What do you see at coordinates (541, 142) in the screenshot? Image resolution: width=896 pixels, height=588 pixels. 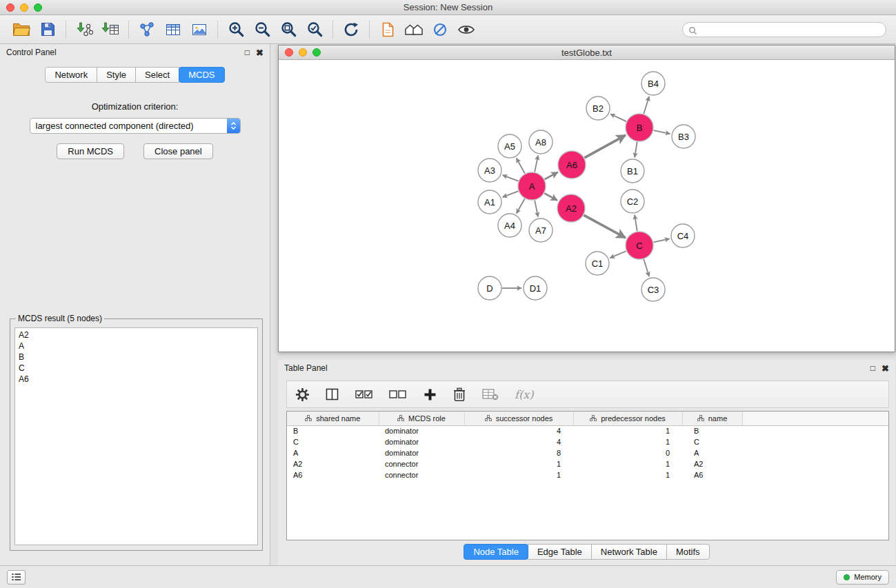 I see `graph-node-A8: A8` at bounding box center [541, 142].